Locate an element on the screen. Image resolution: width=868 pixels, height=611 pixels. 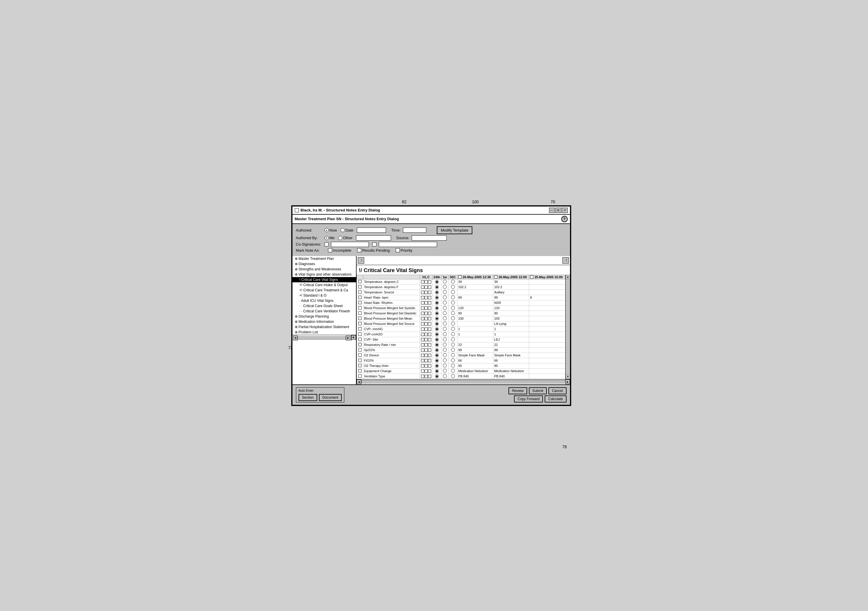
restore-button: ⧉ is located at coordinates (558, 210).